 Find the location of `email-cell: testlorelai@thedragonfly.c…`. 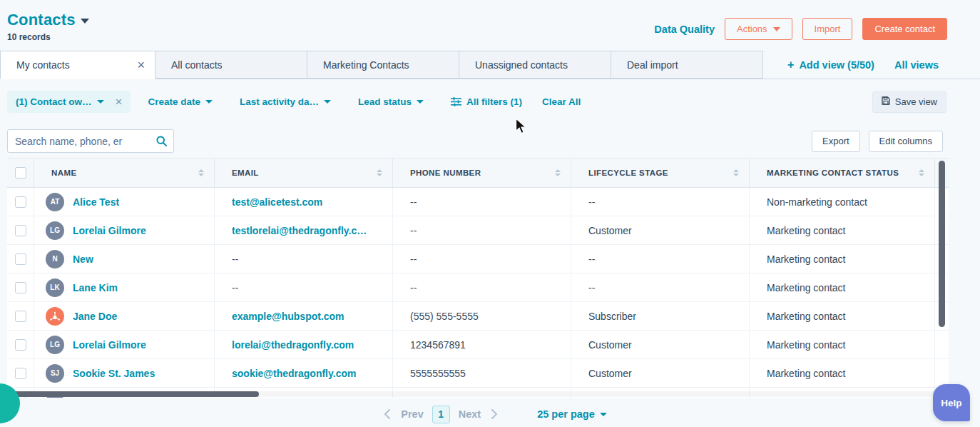

email-cell: testlorelai@thedragonfly.c… is located at coordinates (303, 230).